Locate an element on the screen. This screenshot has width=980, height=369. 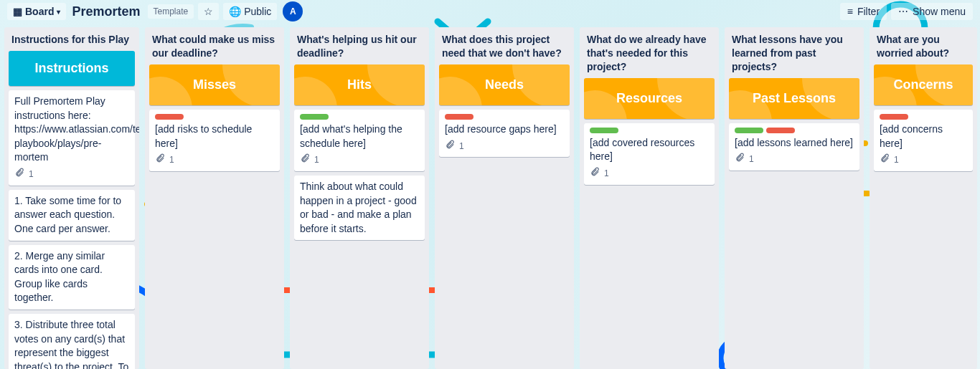
list-header: What do we already have that's needed fo… is located at coordinates (649, 53).